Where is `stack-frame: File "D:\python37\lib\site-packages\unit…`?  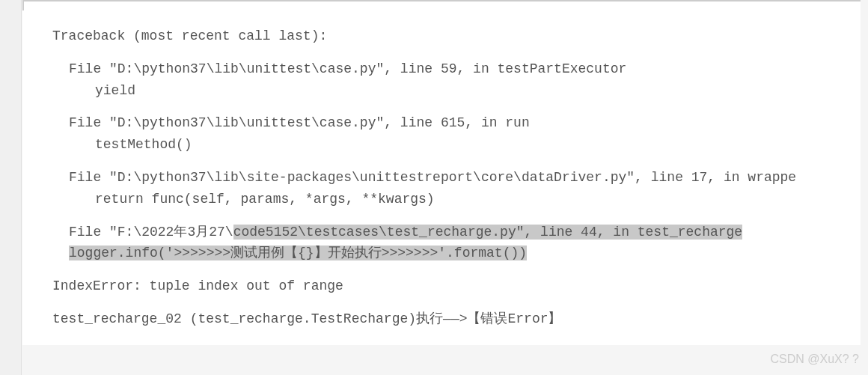
stack-frame: File "D:\python37\lib\site-packages\unit… is located at coordinates (457, 189).